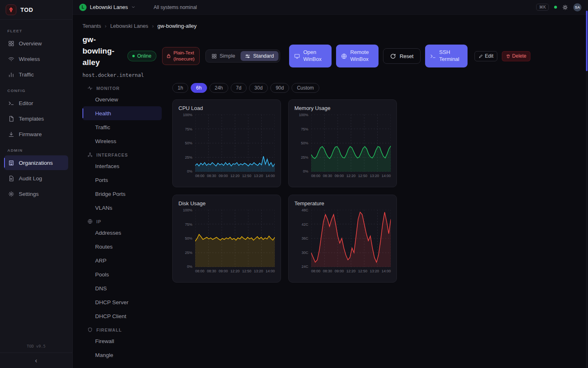 The image size is (588, 368). What do you see at coordinates (122, 233) in the screenshot?
I see `subnav-item-addresses: Addresses` at bounding box center [122, 233].